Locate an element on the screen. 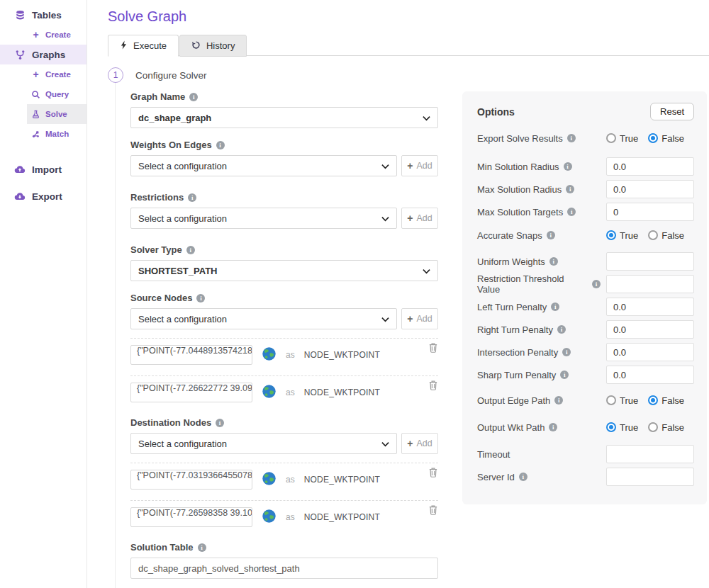 The width and height of the screenshot is (709, 588). restrictions-add-button: + Add is located at coordinates (420, 218).